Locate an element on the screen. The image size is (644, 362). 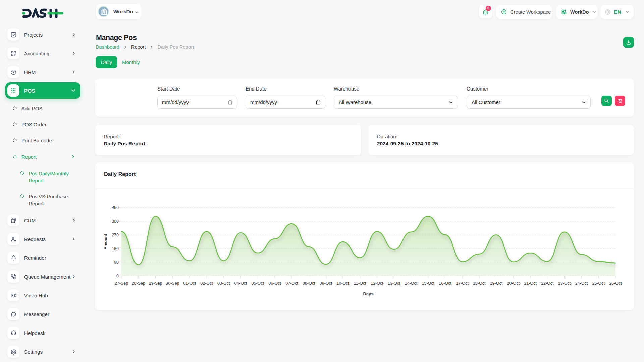
svg-text: 28-Sep is located at coordinates (139, 283).